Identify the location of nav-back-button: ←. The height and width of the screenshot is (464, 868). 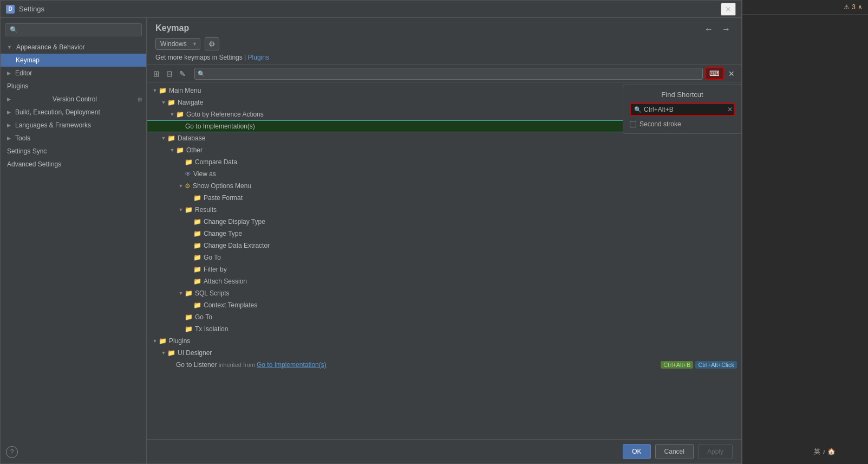
(709, 29).